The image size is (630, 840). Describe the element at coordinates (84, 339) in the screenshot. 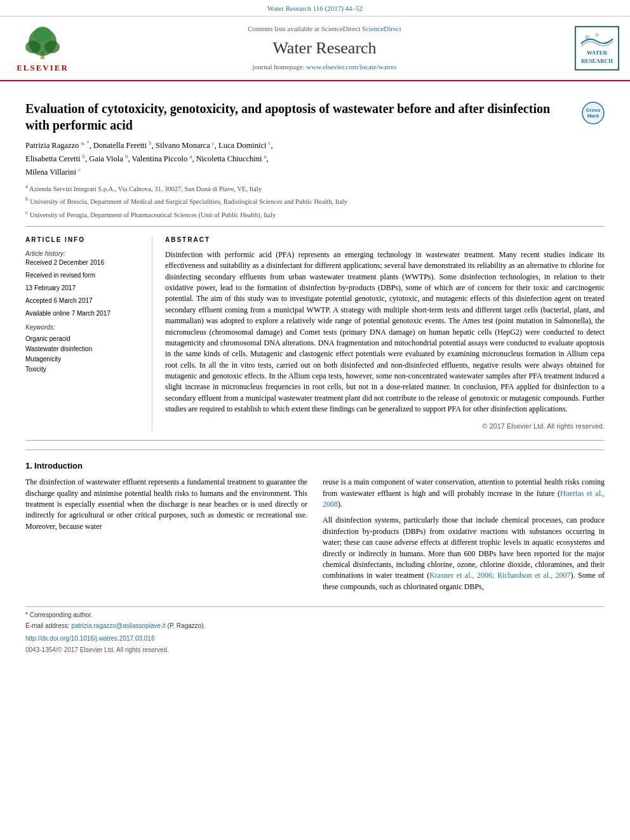

I see `keyword-1: Organic peracid` at that location.